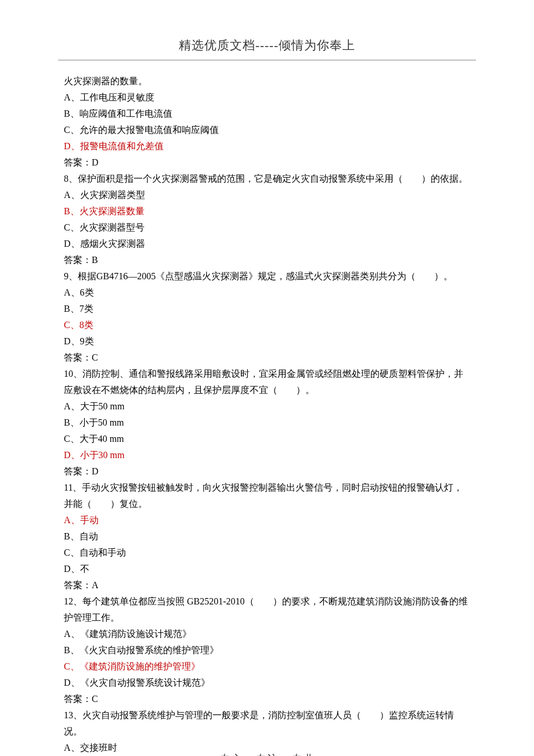 The height and width of the screenshot is (756, 534). What do you see at coordinates (267, 569) in the screenshot?
I see `text-line: D、不` at bounding box center [267, 569].